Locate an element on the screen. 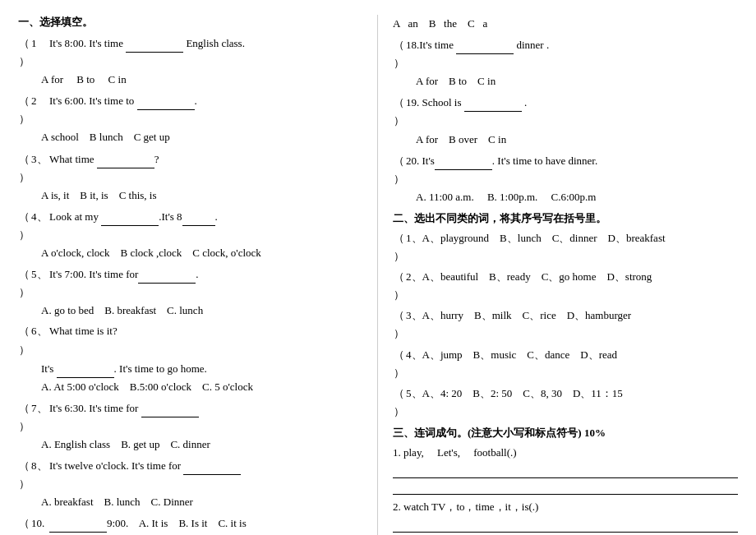 The image size is (756, 535). question-18: （ ） 18.It's time dinner . A for B to C i… is located at coordinates (565, 62).